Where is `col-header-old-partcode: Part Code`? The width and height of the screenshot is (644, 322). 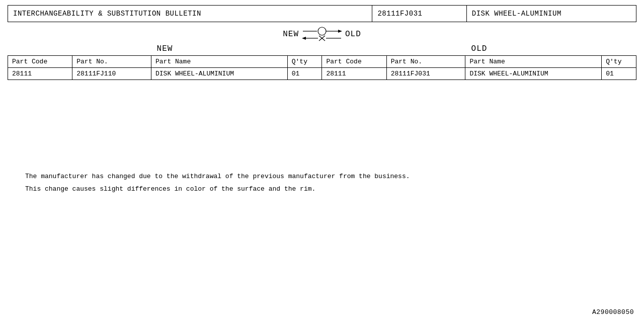 col-header-old-partcode: Part Code is located at coordinates (354, 62).